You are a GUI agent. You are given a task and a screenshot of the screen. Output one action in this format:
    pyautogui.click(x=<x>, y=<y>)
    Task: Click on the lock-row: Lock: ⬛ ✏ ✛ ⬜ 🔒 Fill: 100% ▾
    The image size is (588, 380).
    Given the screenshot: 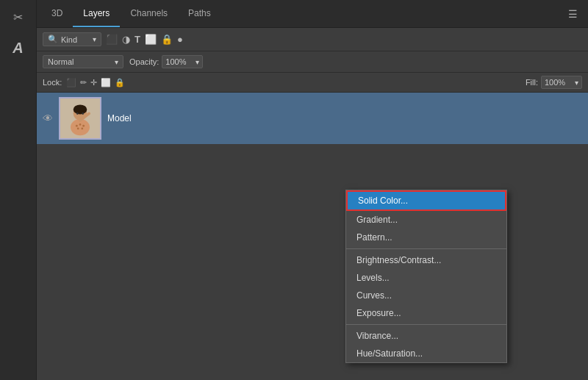 What is the action you would take?
    pyautogui.click(x=312, y=82)
    